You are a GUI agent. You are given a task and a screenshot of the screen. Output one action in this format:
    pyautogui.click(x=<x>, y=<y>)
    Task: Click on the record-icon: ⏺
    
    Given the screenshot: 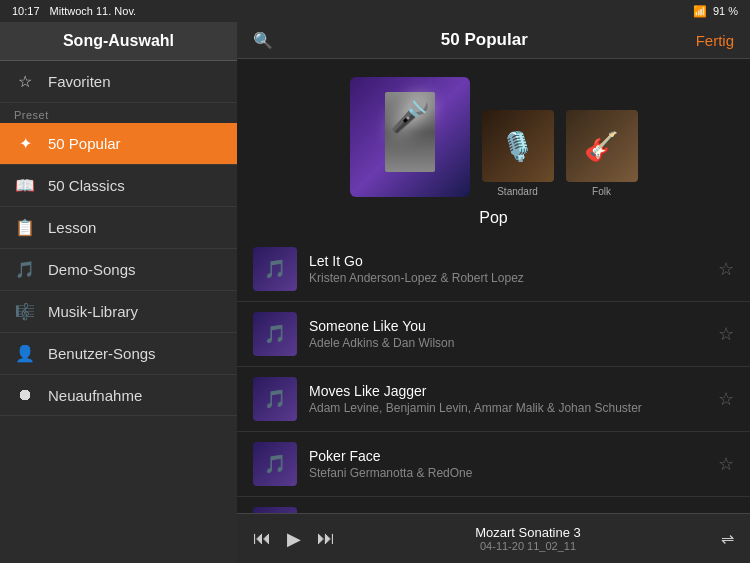 What is the action you would take?
    pyautogui.click(x=25, y=395)
    